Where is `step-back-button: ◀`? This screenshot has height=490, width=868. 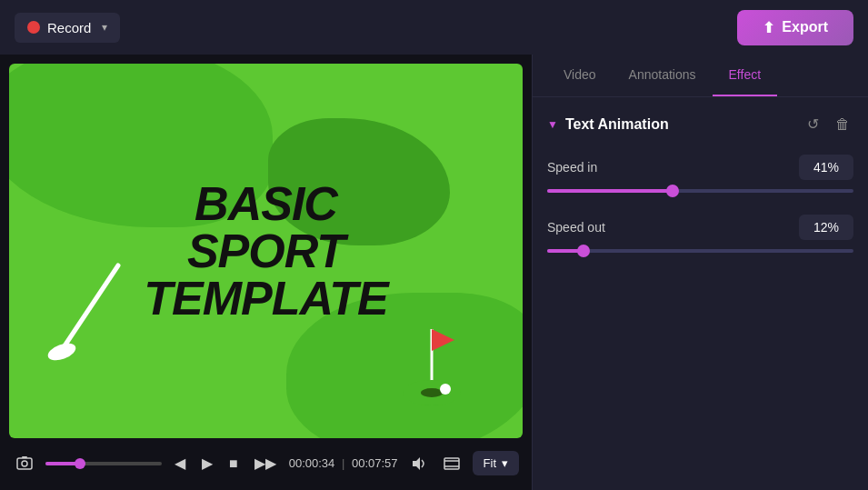
step-back-button: ◀ is located at coordinates (180, 464).